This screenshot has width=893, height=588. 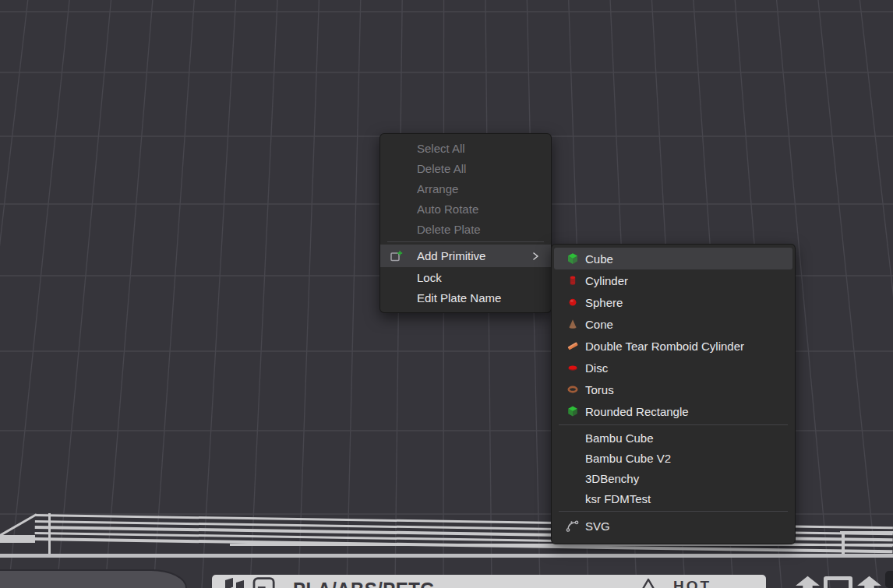 I want to click on menu-item-label: Add Primitive, so click(x=451, y=255).